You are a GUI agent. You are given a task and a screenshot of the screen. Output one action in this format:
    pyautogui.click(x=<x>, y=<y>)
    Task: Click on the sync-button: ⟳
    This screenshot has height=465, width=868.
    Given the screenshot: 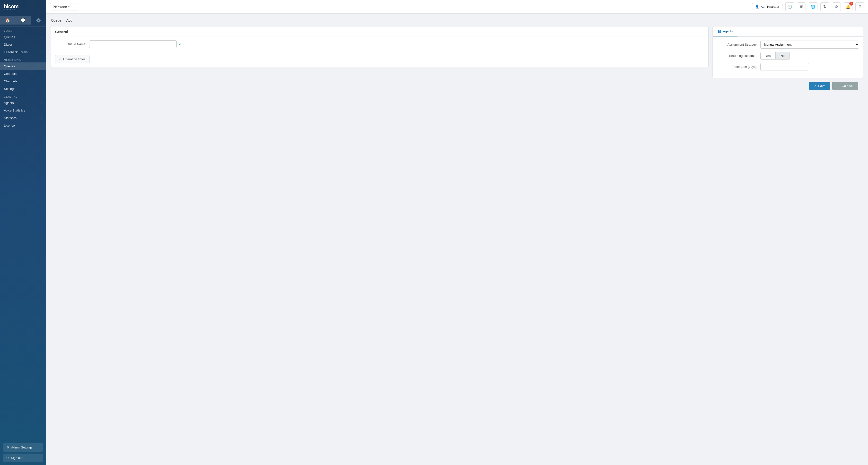 What is the action you would take?
    pyautogui.click(x=836, y=7)
    